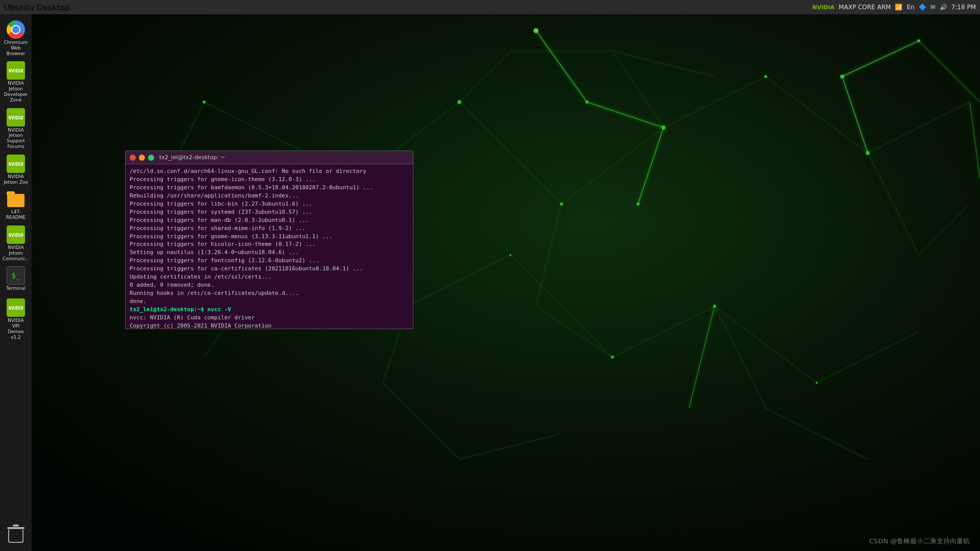 The image size is (980, 551). Describe the element at coordinates (270, 293) in the screenshot. I see `terminal-line-15: Running hooks in /etc/ca-certificates/up…` at that location.